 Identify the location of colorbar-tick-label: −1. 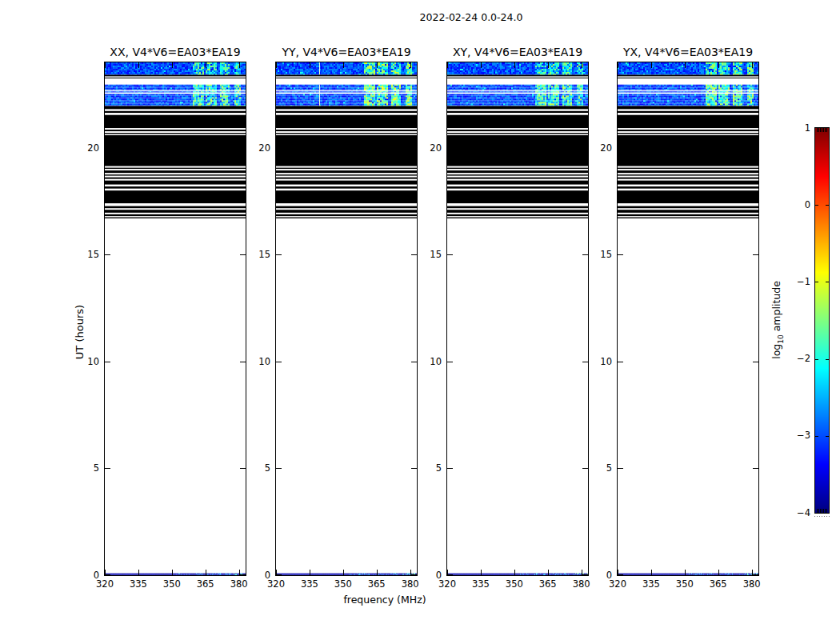
(803, 282).